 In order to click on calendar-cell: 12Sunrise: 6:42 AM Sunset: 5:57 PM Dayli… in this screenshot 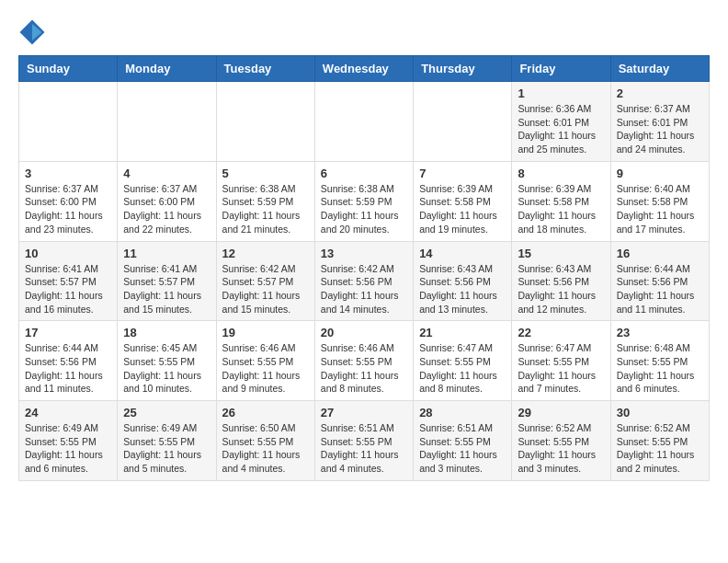, I will do `click(265, 282)`.